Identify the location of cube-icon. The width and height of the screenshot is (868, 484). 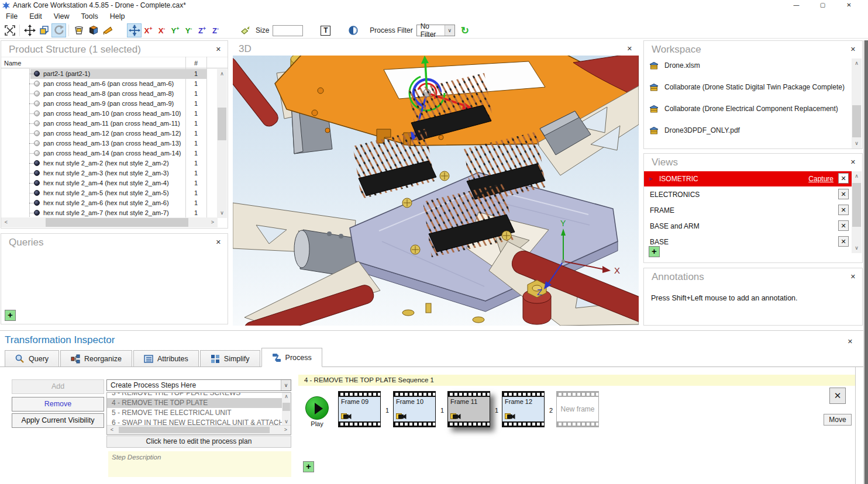
(94, 30).